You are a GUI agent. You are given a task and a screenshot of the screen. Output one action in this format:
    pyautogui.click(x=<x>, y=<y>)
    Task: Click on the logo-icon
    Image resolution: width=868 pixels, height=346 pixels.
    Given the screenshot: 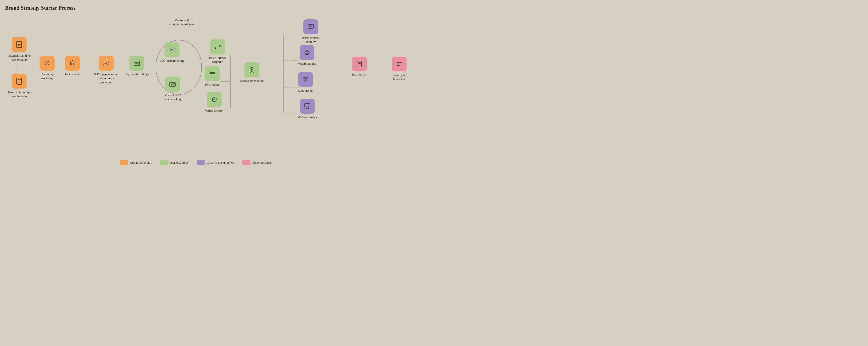 What is the action you would take?
    pyautogui.click(x=306, y=80)
    